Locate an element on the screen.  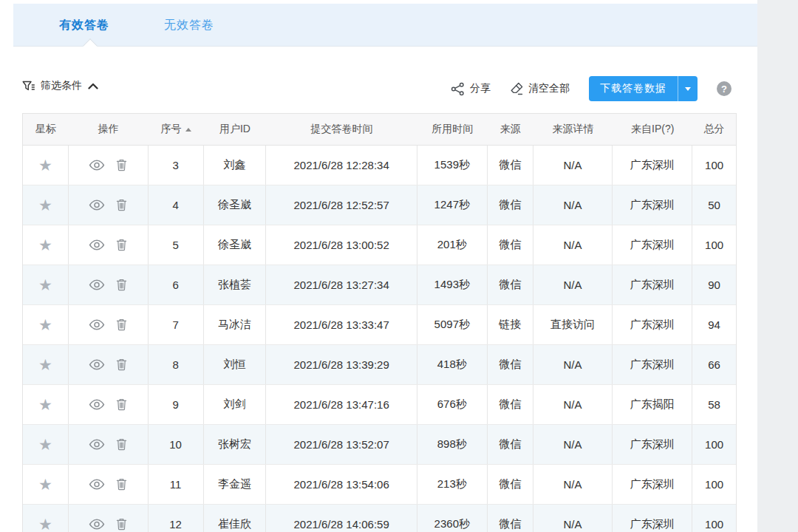
seq-cell: 4 is located at coordinates (176, 205).